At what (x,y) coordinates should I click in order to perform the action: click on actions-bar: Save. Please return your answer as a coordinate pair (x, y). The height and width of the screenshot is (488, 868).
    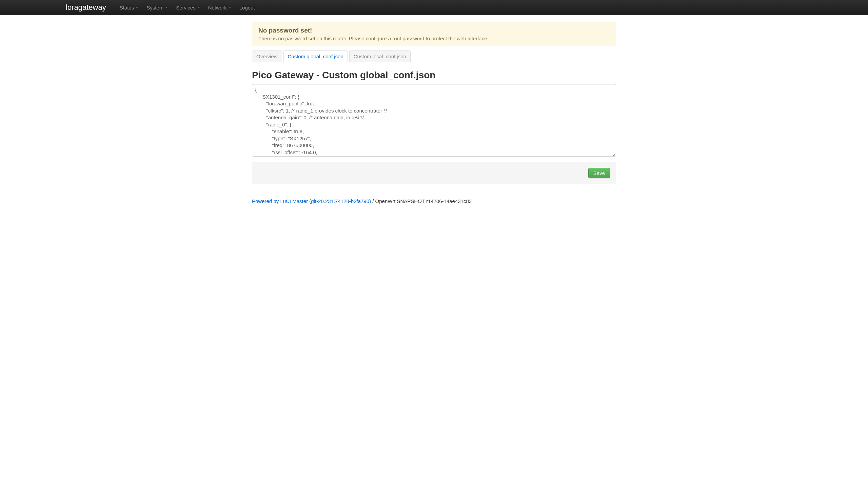
    Looking at the image, I should click on (434, 173).